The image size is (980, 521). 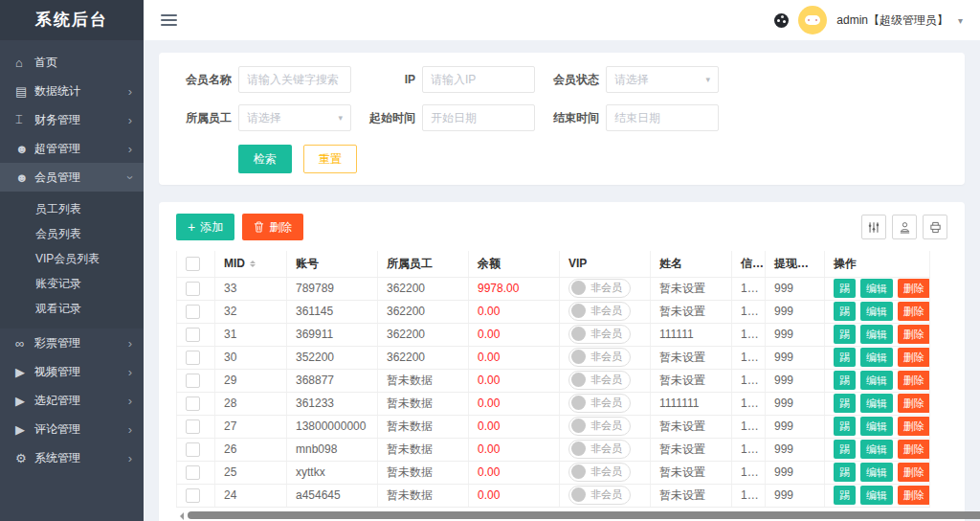 I want to click on scroll-left-arrow-icon, so click(x=180, y=516).